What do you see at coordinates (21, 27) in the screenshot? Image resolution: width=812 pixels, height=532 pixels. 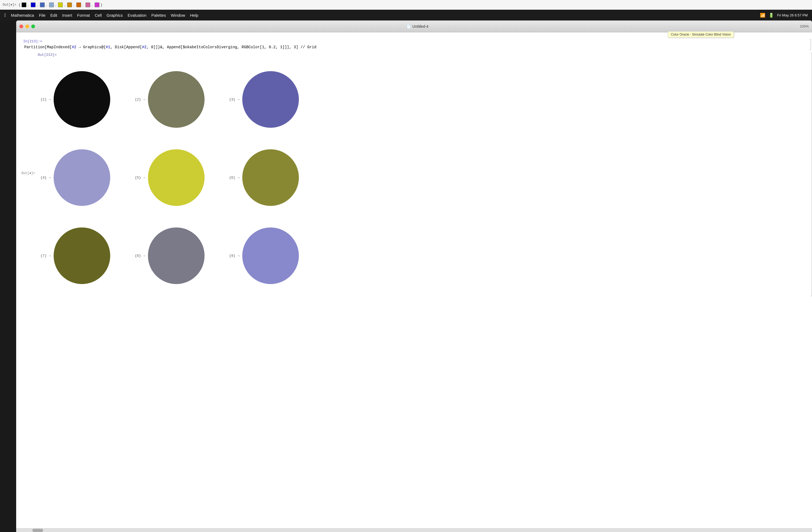 I see `window-close-button` at bounding box center [21, 27].